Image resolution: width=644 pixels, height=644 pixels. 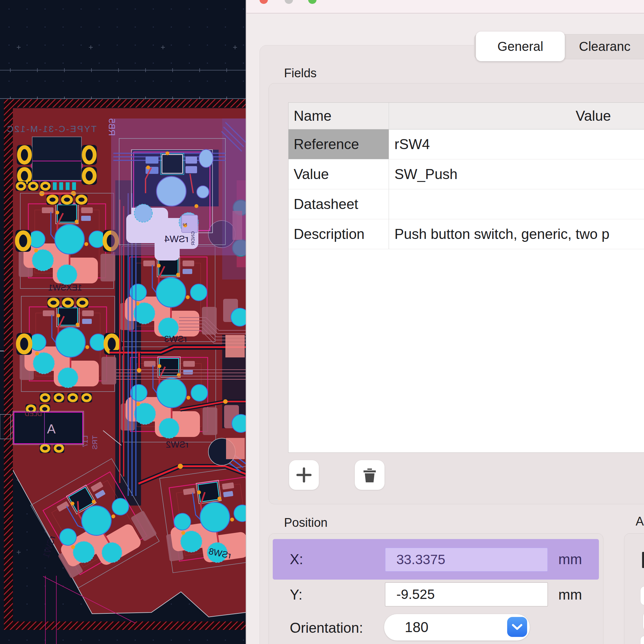 What do you see at coordinates (517, 174) in the screenshot?
I see `cell-value-value: SW_Push` at bounding box center [517, 174].